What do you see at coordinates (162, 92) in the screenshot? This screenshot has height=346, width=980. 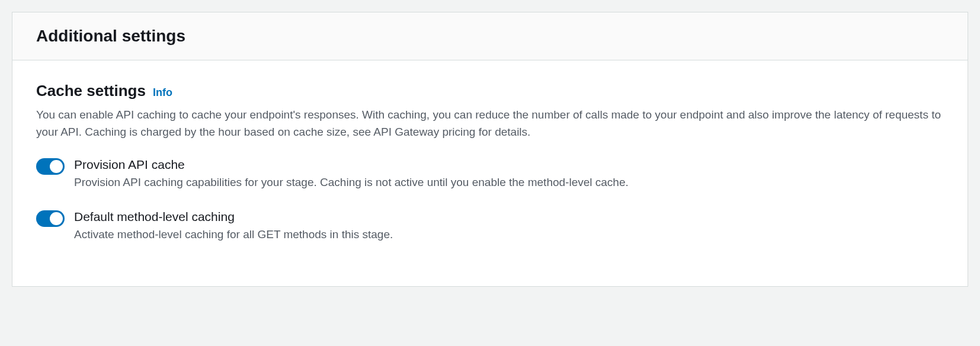 I see `info-link: Info` at bounding box center [162, 92].